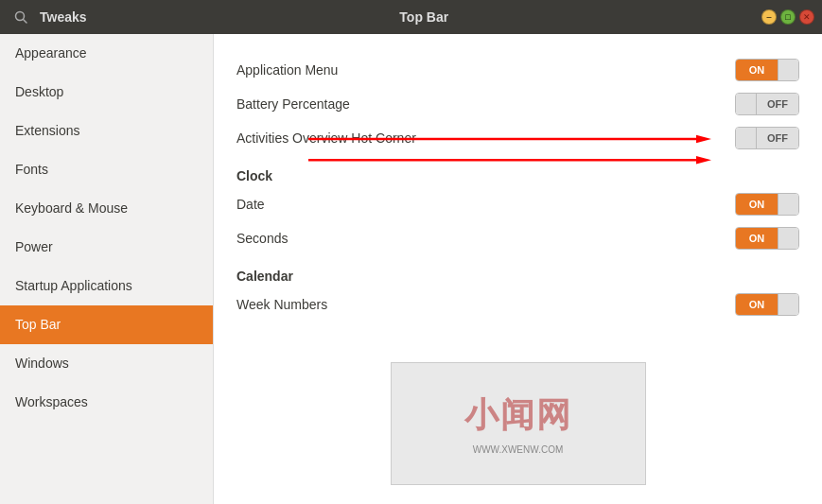 The height and width of the screenshot is (504, 822). What do you see at coordinates (106, 170) in the screenshot?
I see `sidebar-item-fonts: Fonts` at bounding box center [106, 170].